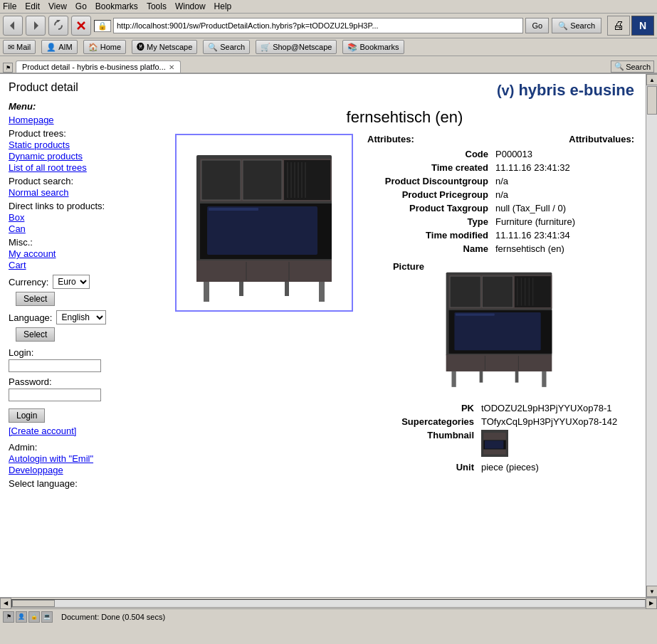  What do you see at coordinates (27, 416) in the screenshot?
I see `login-button: Login` at bounding box center [27, 416].